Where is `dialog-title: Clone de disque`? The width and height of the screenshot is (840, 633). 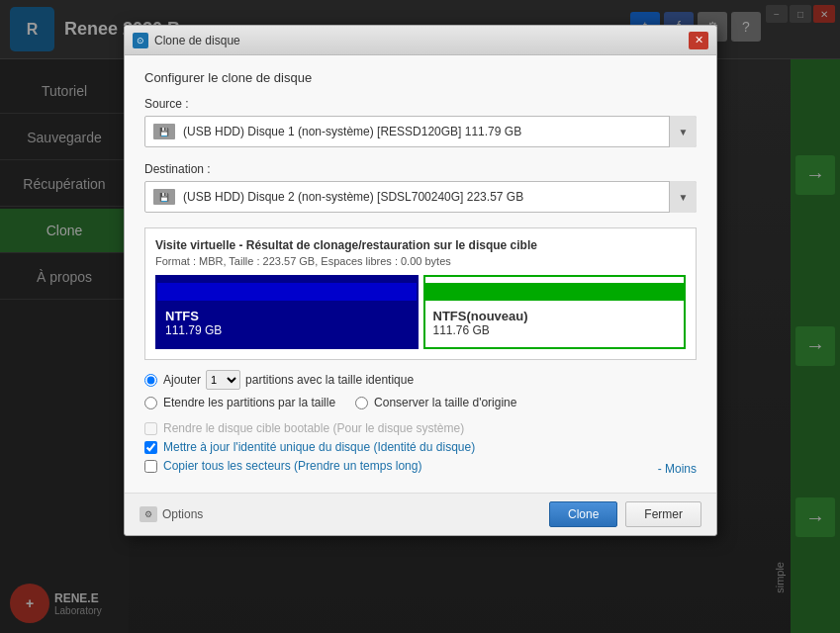 dialog-title: Clone de disque is located at coordinates (421, 41).